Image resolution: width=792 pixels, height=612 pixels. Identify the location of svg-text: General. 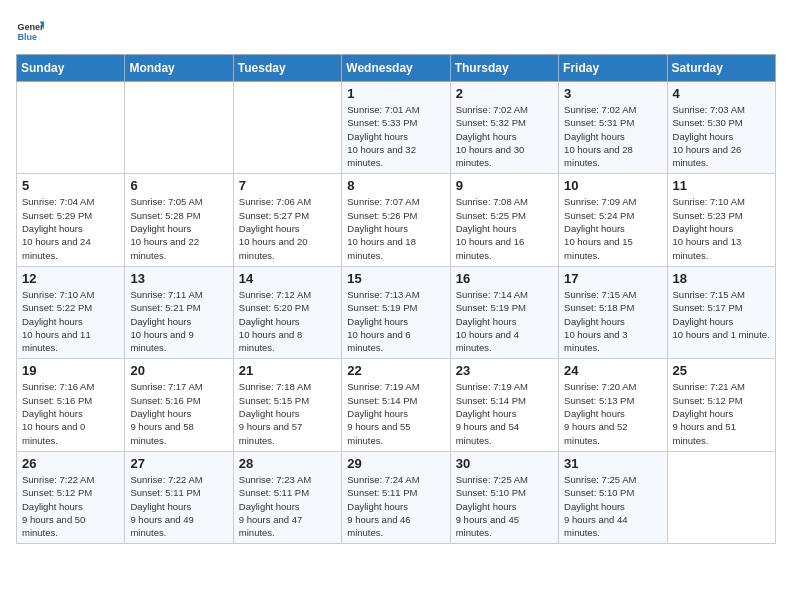
(30, 27).